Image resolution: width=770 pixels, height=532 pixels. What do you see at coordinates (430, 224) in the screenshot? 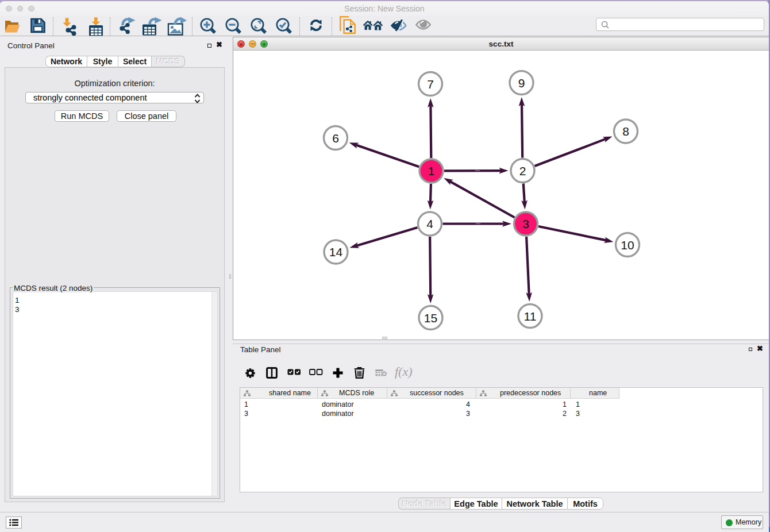
I see `svg-text: 4` at bounding box center [430, 224].